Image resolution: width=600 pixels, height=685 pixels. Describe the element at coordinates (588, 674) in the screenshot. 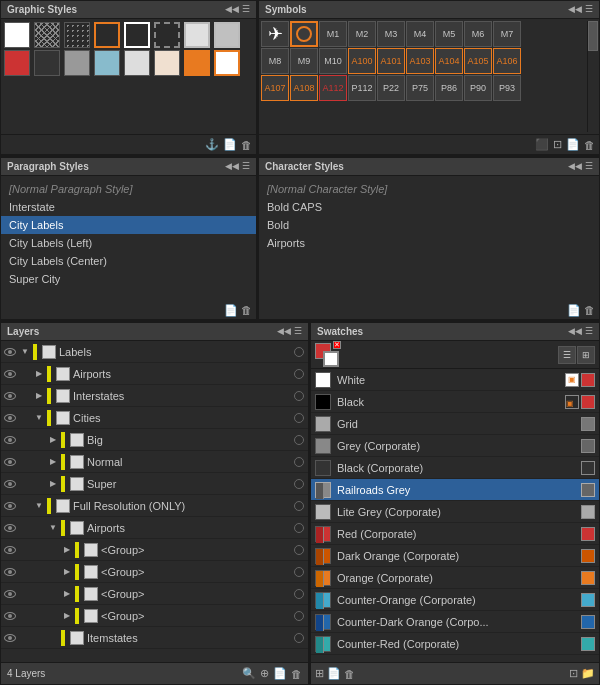

I see `swatch-folder-btn: 📁` at that location.